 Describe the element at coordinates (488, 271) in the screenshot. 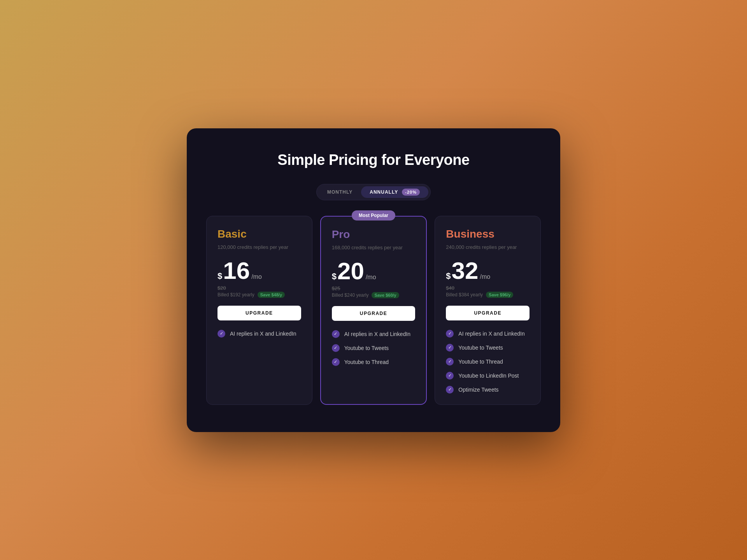

I see `business-price-row: $ 32 /mo` at that location.